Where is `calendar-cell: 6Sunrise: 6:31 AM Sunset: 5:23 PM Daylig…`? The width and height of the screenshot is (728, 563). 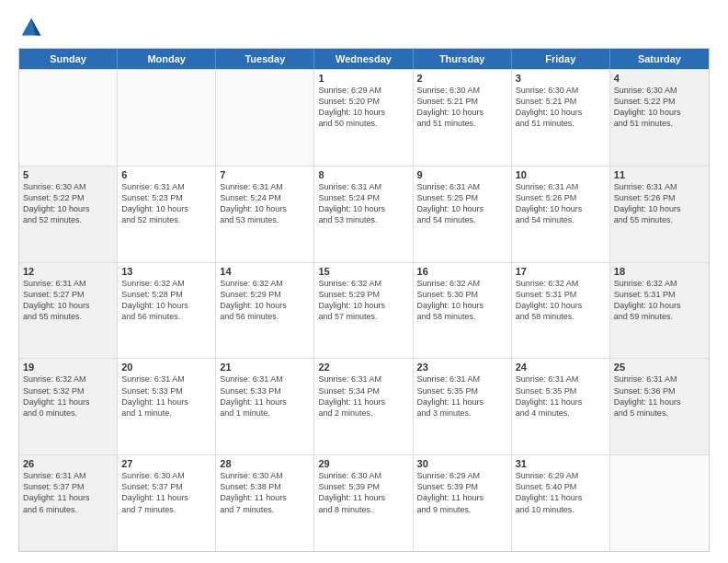 calendar-cell: 6Sunrise: 6:31 AM Sunset: 5:23 PM Daylig… is located at coordinates (167, 214).